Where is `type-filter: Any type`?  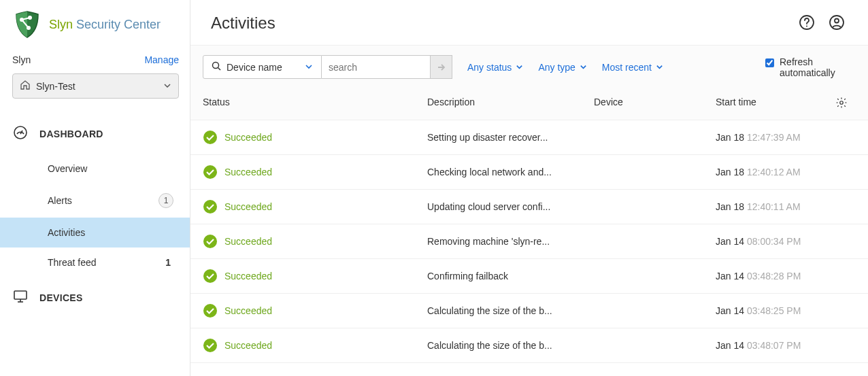 type-filter: Any type is located at coordinates (562, 67).